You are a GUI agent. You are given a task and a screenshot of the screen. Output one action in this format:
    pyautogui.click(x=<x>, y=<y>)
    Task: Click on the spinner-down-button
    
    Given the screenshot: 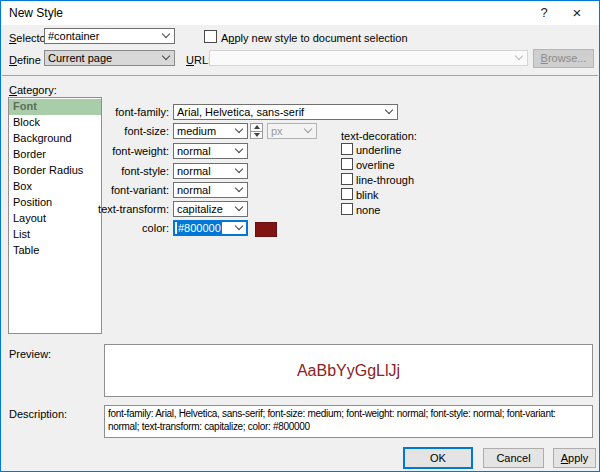 What is the action you would take?
    pyautogui.click(x=256, y=136)
    